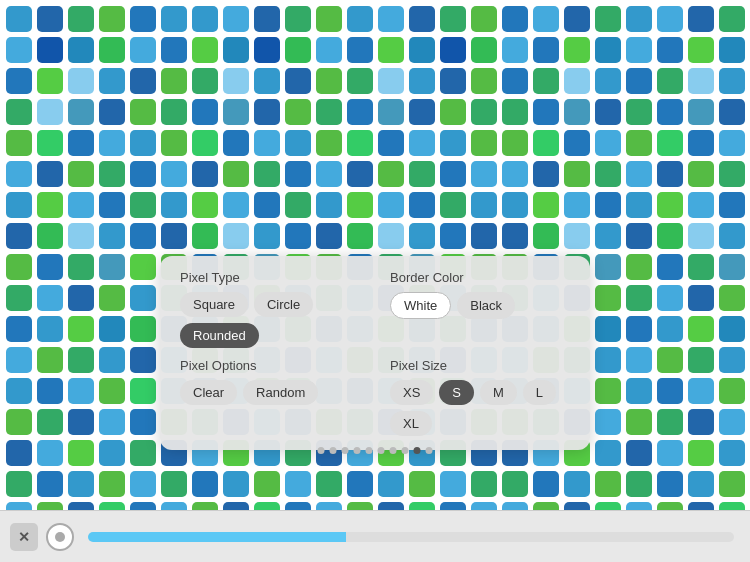 The image size is (750, 562). I want to click on black-button: Black, so click(486, 306).